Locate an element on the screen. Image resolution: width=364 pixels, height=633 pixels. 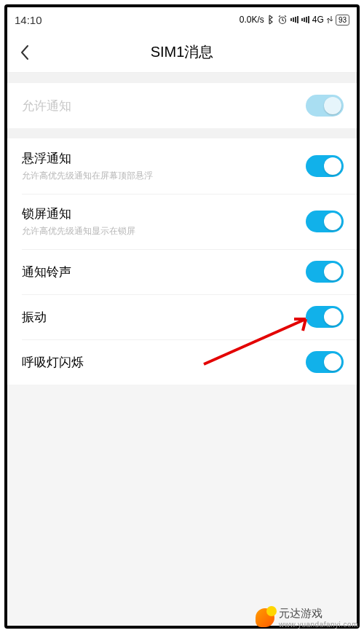
row-sub-1: 允许高优先级通知显示在锁屏 is located at coordinates (79, 232).